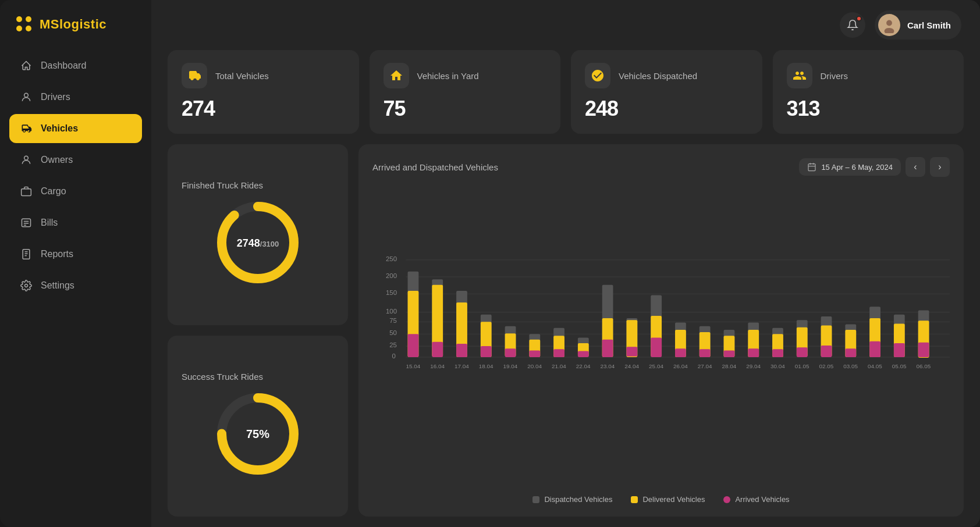  I want to click on chart-title: Arrived and Dispatched Vehicles, so click(435, 168).